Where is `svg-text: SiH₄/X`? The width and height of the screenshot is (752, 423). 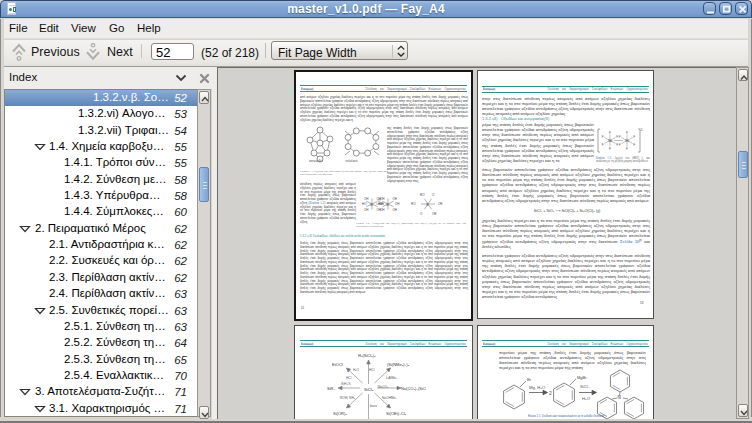 svg-text: SiH₄/X is located at coordinates (346, 384).